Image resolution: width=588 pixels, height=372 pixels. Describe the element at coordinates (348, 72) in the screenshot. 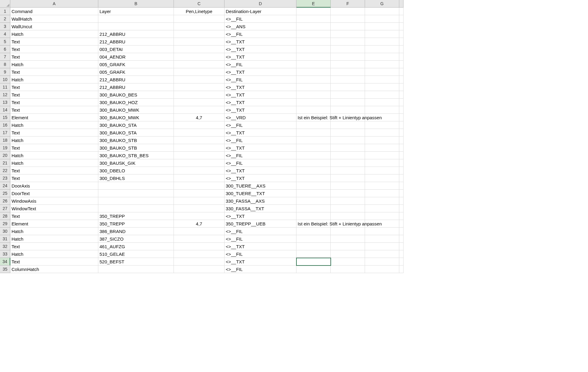

I see `cell-F9` at that location.